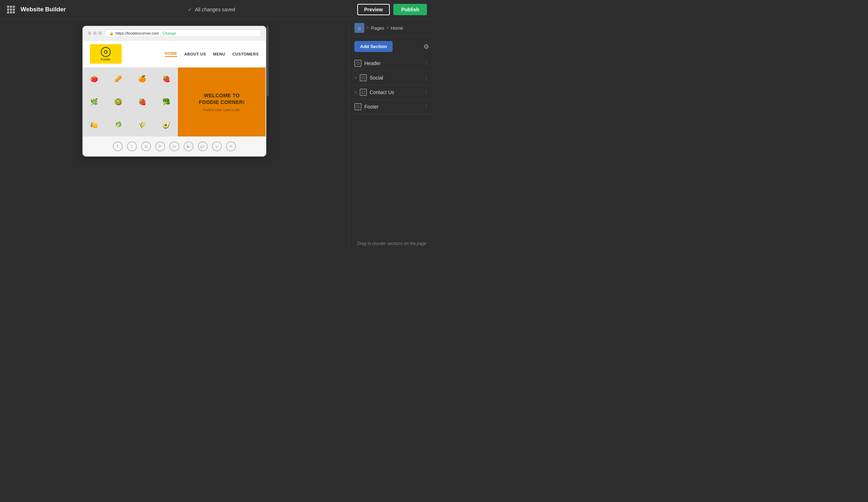 This screenshot has width=868, height=502. What do you see at coordinates (106, 54) in the screenshot?
I see `site-logo: Foodie` at bounding box center [106, 54].